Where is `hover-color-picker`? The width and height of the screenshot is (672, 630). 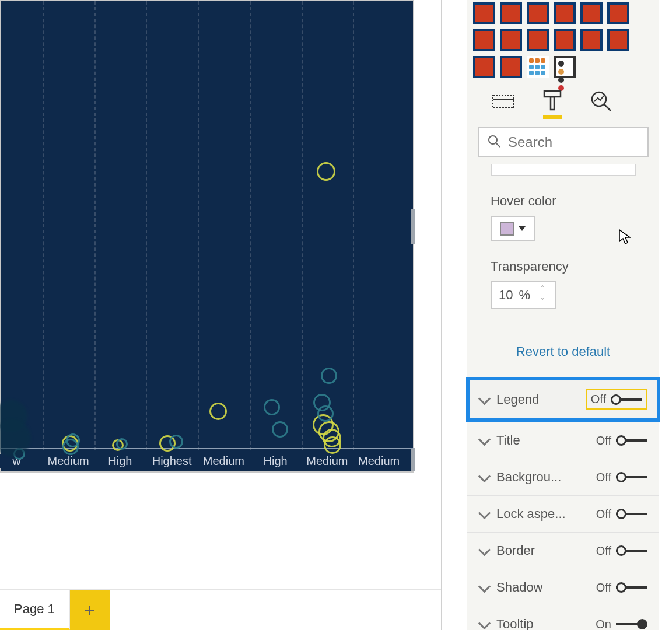
hover-color-picker is located at coordinates (513, 229).